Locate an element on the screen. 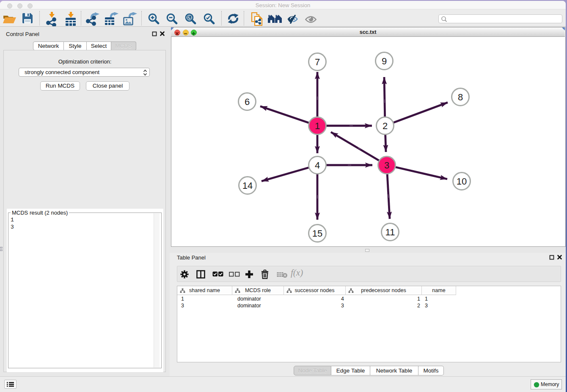  svg-text: 7 is located at coordinates (317, 62).